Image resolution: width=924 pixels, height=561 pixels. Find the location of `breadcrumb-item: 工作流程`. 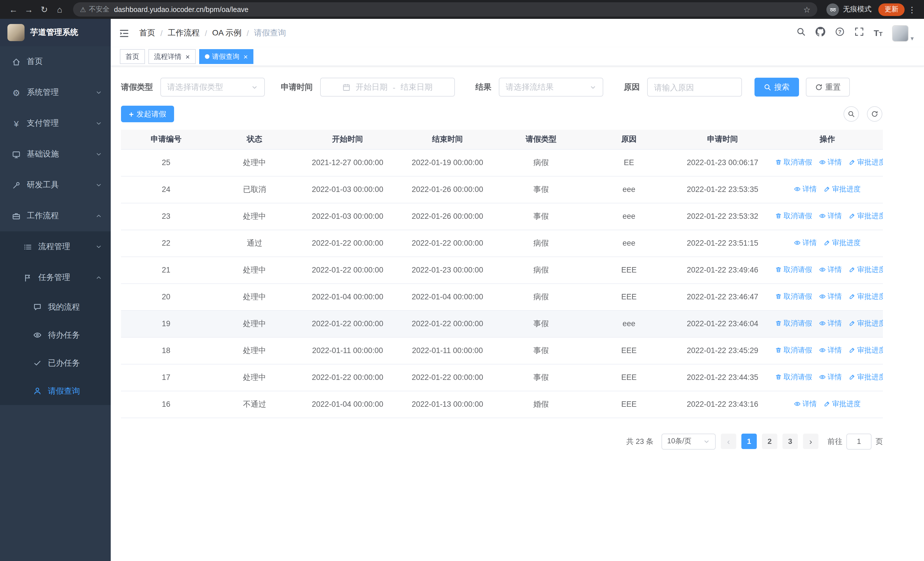

breadcrumb-item: 工作流程 is located at coordinates (184, 33).